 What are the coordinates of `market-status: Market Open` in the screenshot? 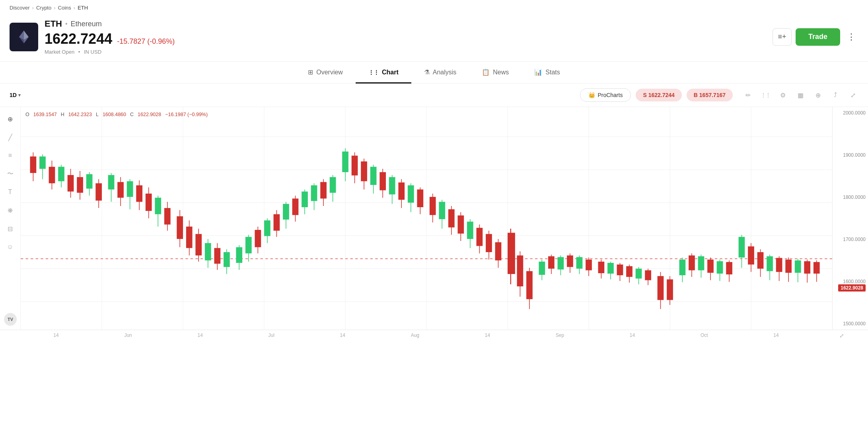 It's located at (60, 52).